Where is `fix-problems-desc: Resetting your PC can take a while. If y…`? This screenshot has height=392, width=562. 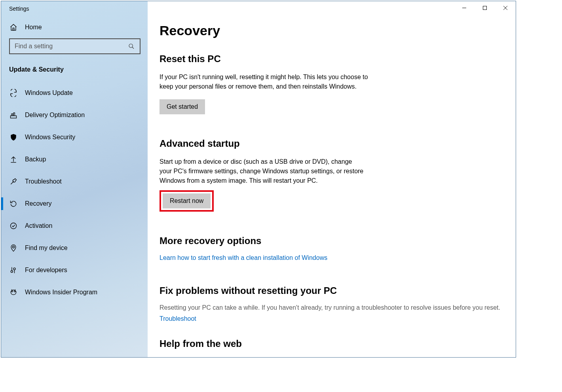 fix-problems-desc: Resetting your PC can take a while. If y… is located at coordinates (332, 308).